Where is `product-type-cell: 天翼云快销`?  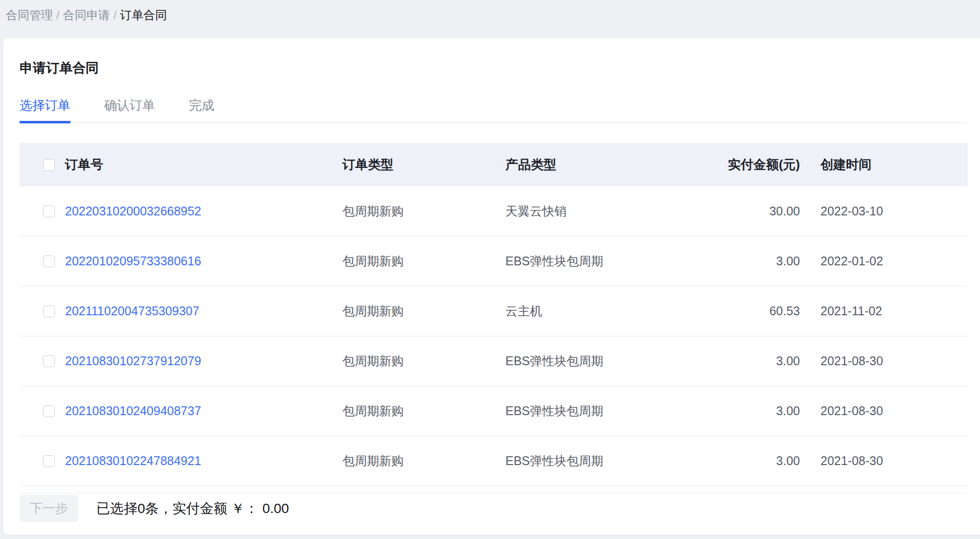 product-type-cell: 天翼云快销 is located at coordinates (587, 211).